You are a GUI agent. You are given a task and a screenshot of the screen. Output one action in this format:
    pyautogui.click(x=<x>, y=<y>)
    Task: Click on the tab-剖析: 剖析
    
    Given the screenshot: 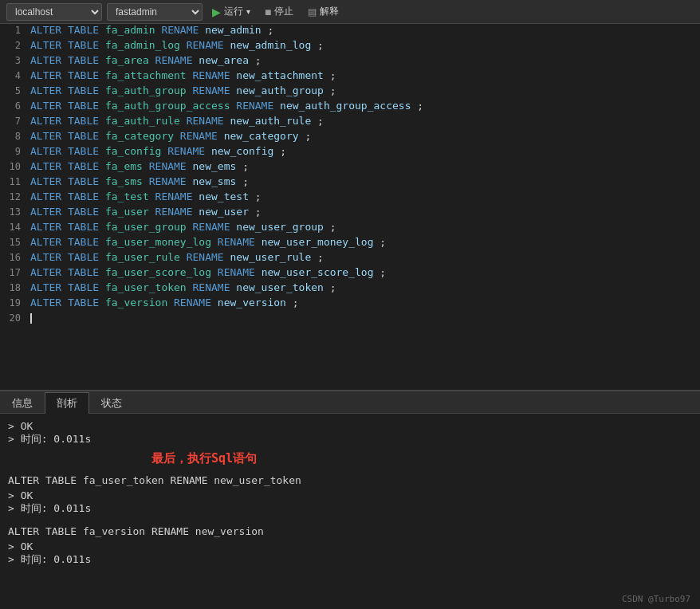 What is the action you would take?
    pyautogui.click(x=67, y=403)
    